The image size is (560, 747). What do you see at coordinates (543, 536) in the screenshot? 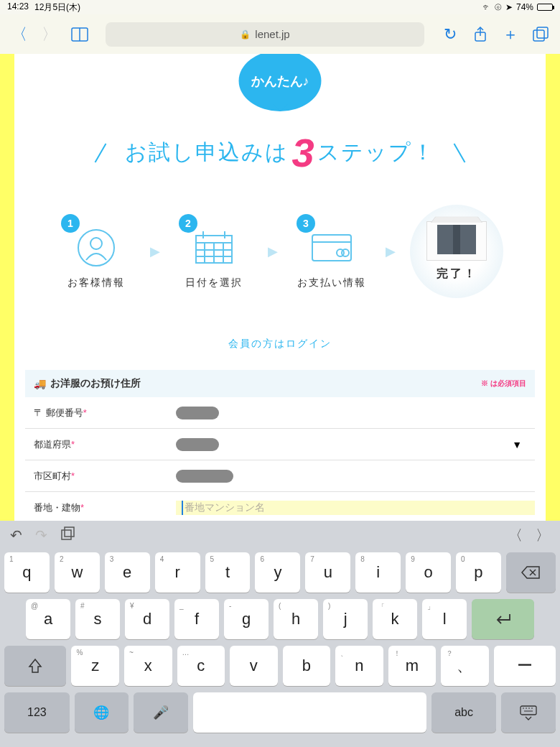
I see `next-field-button: 〉` at bounding box center [543, 536].